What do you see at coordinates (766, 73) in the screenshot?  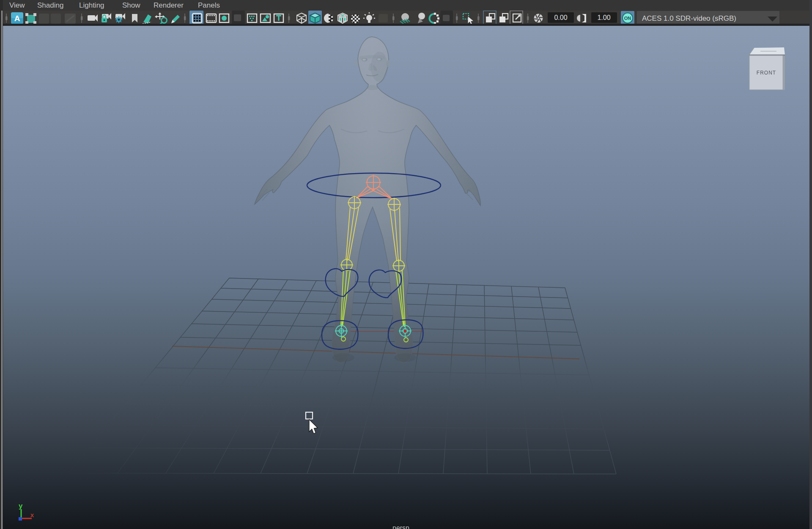 I see `svg-text: FRONT` at bounding box center [766, 73].